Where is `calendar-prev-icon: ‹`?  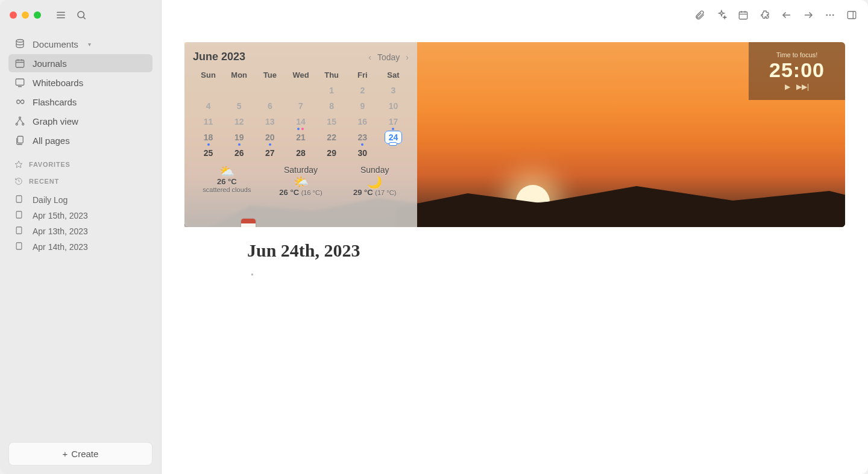 calendar-prev-icon: ‹ is located at coordinates (370, 57).